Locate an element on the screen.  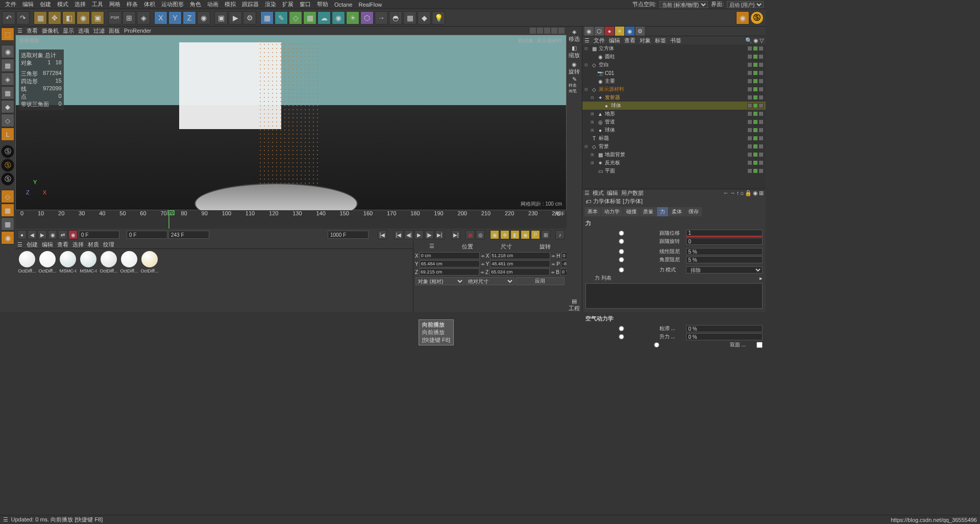
vp-panel: 面板 is located at coordinates (114, 31).